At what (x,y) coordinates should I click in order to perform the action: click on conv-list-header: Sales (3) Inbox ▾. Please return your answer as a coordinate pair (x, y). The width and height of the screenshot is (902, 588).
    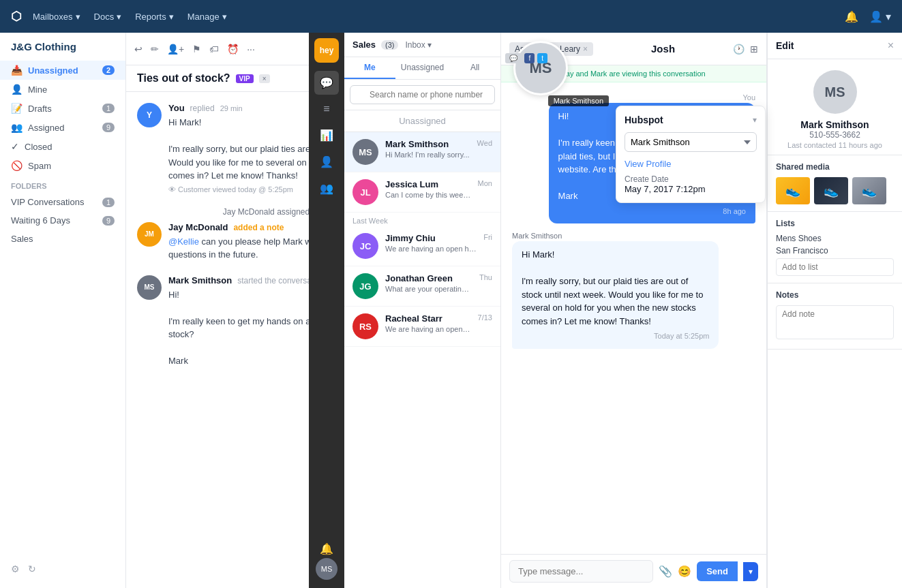
    Looking at the image, I should click on (423, 45).